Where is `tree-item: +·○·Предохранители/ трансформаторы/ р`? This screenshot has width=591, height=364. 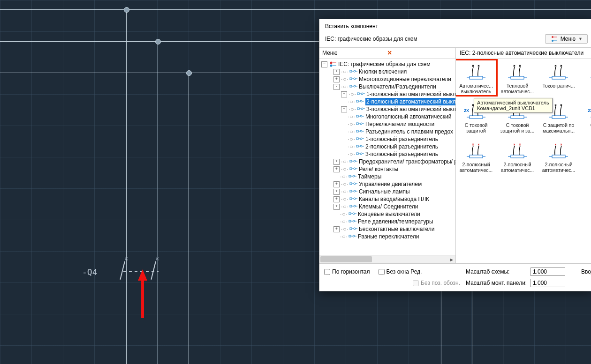
tree-item: +·○·Предохранители/ трансформаторы/ р is located at coordinates (388, 162).